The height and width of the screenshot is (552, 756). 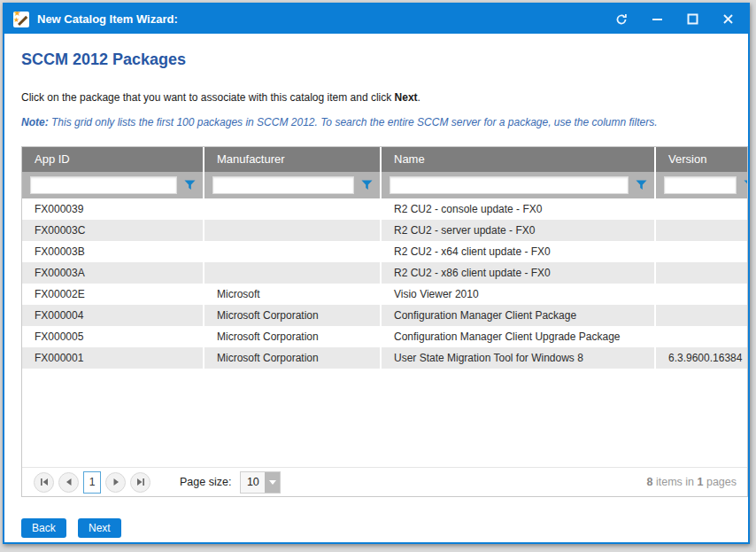 What do you see at coordinates (700, 185) in the screenshot?
I see `filter-input-version` at bounding box center [700, 185].